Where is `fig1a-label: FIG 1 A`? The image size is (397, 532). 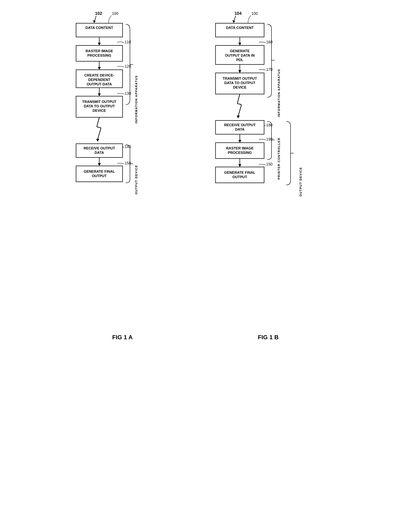
fig1a-label: FIG 1 A is located at coordinates (123, 337).